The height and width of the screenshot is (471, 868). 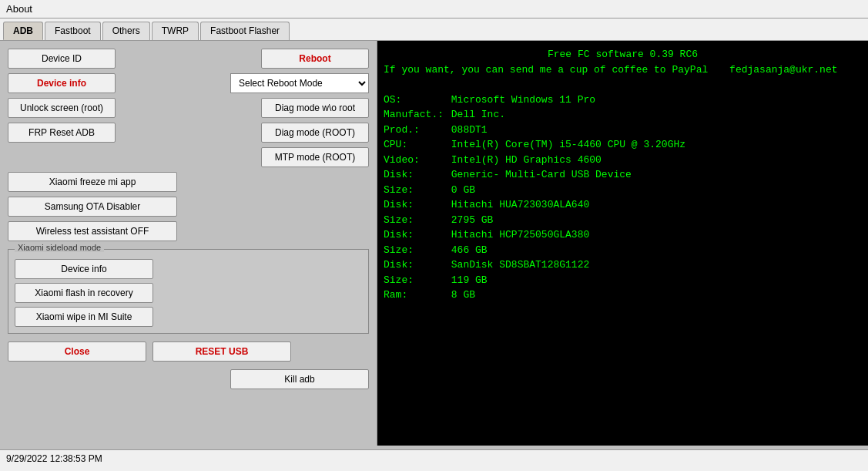 I want to click on group-box-content: Device info Xiaomi flash in recovery Xia…, so click(x=188, y=293).